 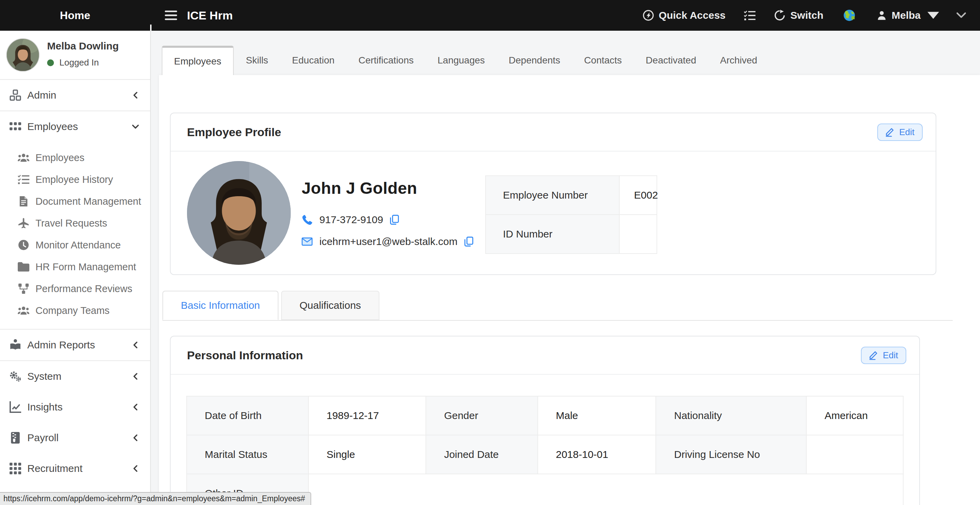 What do you see at coordinates (198, 60) in the screenshot?
I see `tab-employees: Employees` at bounding box center [198, 60].